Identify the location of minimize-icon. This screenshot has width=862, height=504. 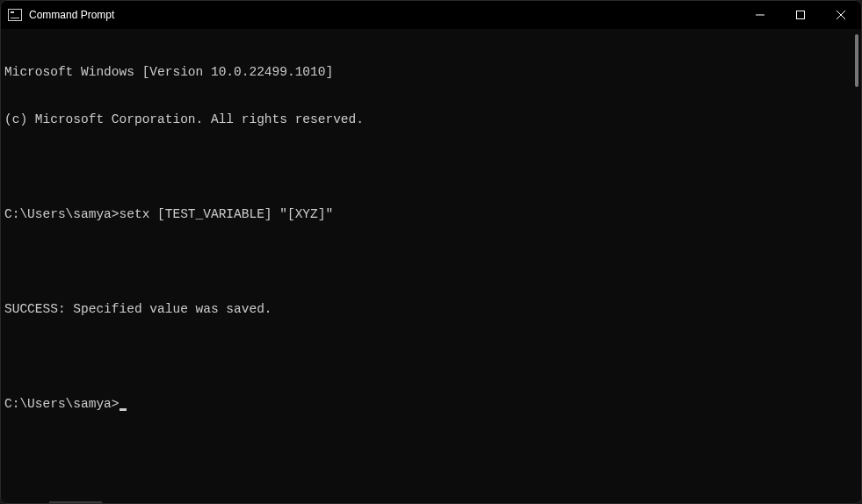
(760, 15).